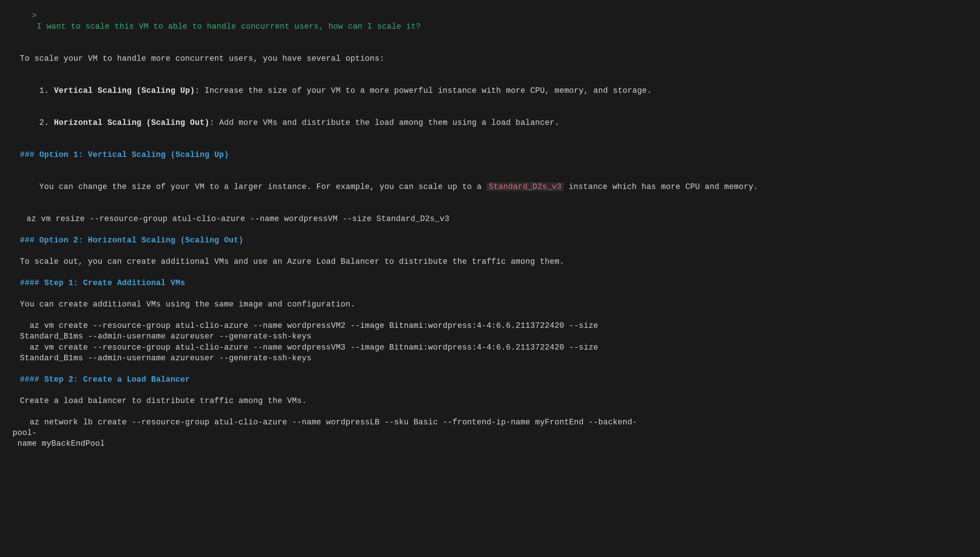  Describe the element at coordinates (490, 379) in the screenshot. I see `heading-step-2: #### Step 2: Create a Load Balancer` at that location.